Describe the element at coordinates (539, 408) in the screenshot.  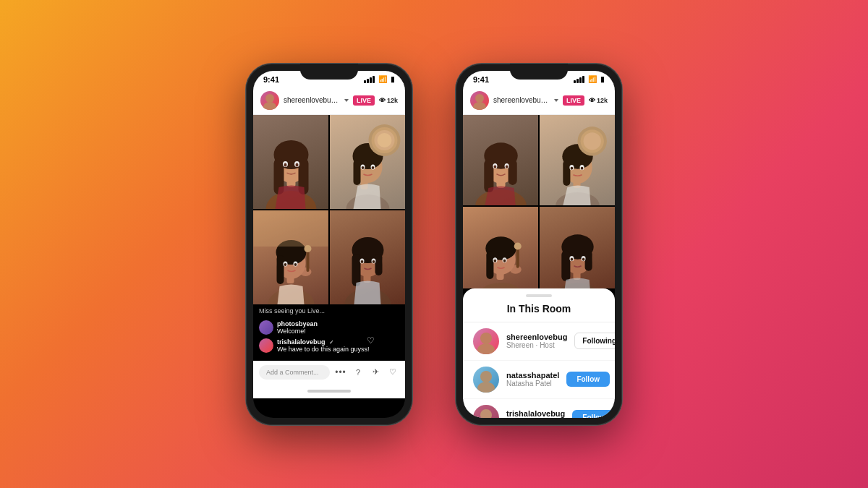
I see `room-user-row-2: trishalalovebug Trishala Sikka Follow` at that location.